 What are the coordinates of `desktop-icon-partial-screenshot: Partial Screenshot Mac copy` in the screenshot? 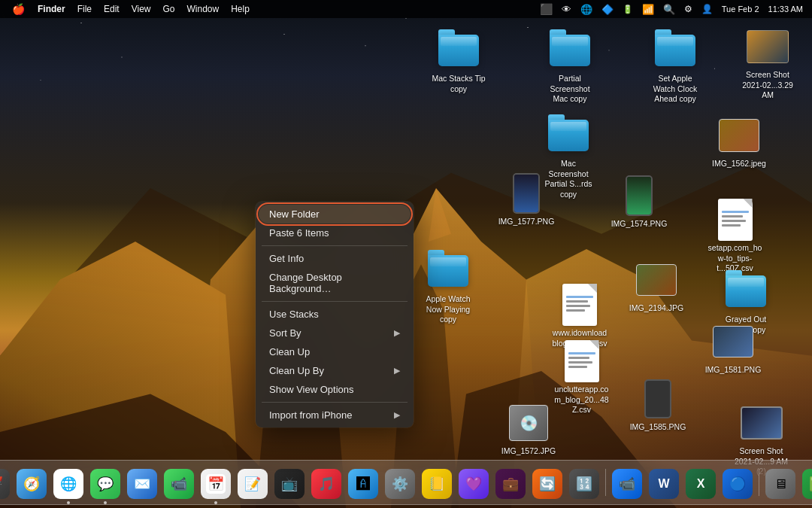 It's located at (570, 67).